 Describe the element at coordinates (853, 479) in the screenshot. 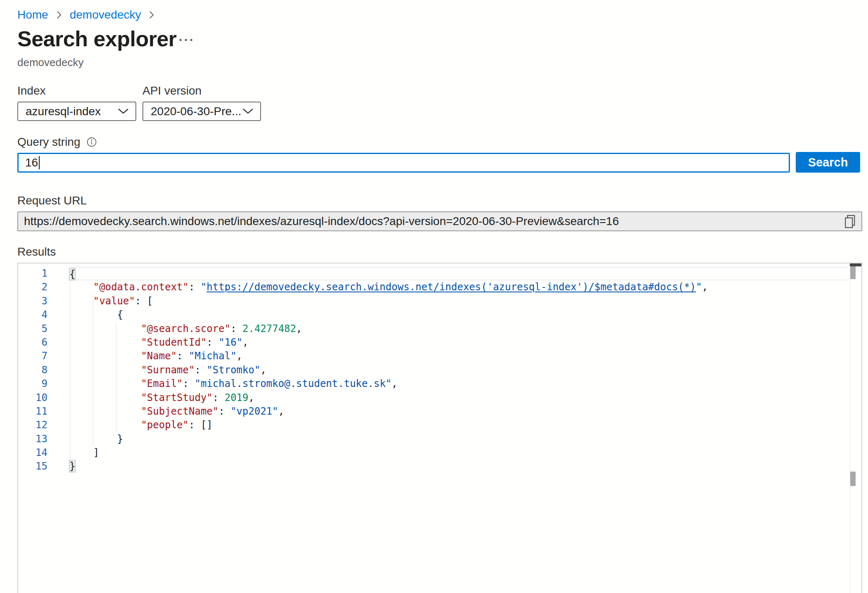

I see `panel-scrollbar-thumb` at that location.